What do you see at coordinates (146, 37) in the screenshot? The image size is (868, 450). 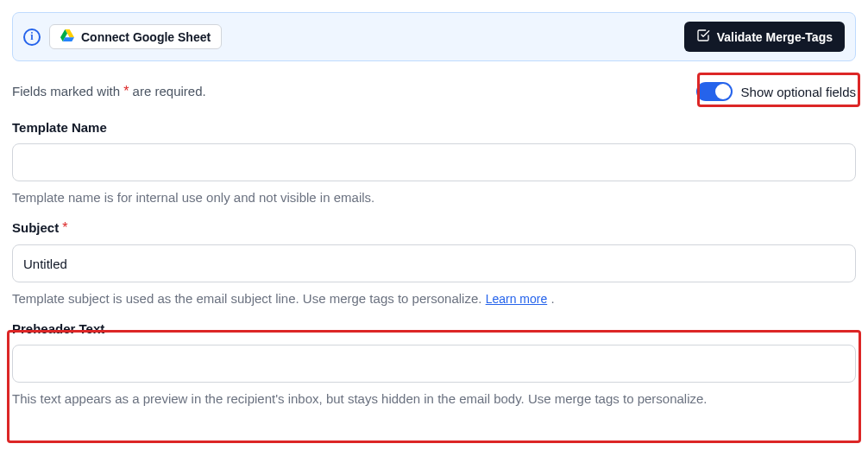 I see `connect-label: Connect Google Sheet` at bounding box center [146, 37].